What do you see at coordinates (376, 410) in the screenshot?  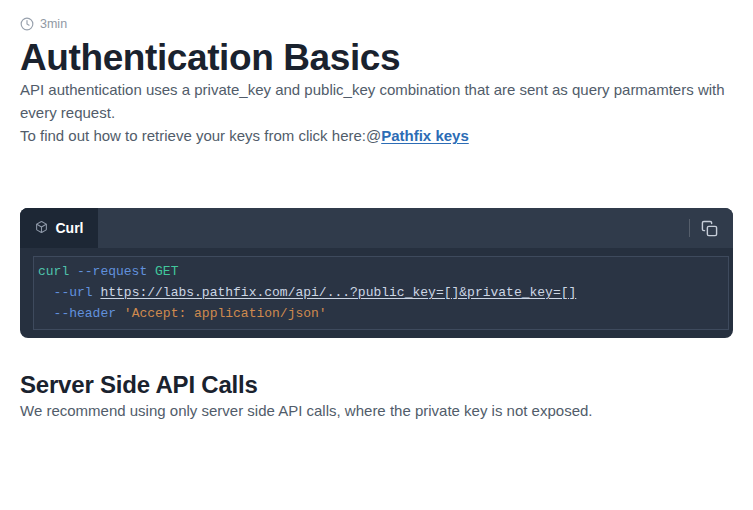 I see `section-paragraph: We recommend using only server side API …` at bounding box center [376, 410].